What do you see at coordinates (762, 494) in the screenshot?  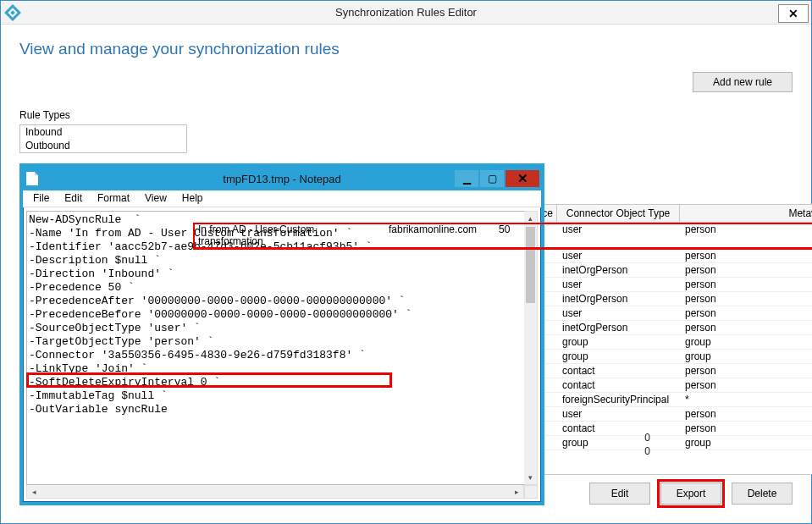 I see `delete-button: Delete` at bounding box center [762, 494].